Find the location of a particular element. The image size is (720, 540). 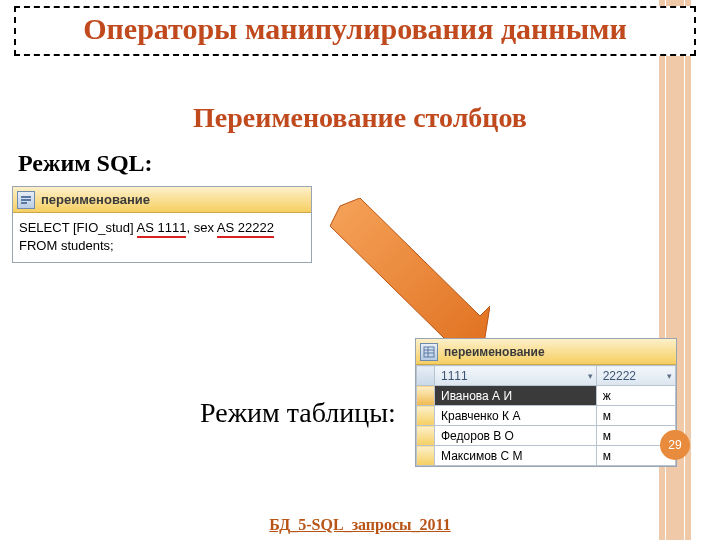

table-row: Иванова А И ж is located at coordinates (546, 396).